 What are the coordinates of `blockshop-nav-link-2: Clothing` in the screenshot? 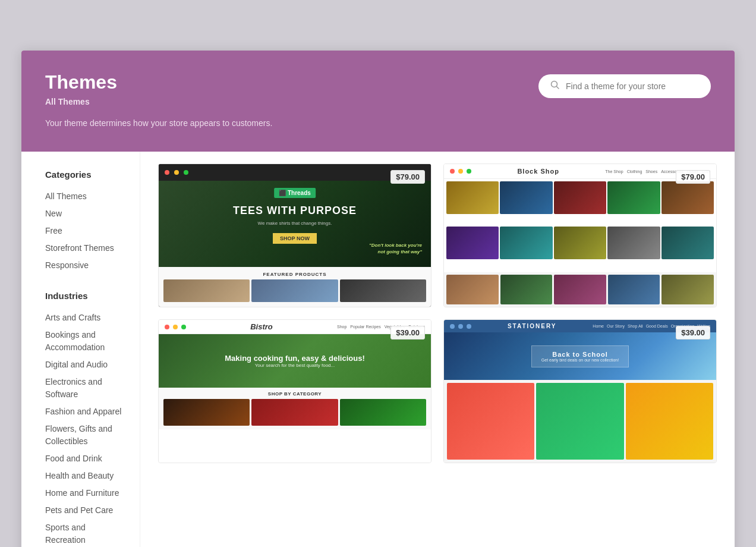 It's located at (635, 171).